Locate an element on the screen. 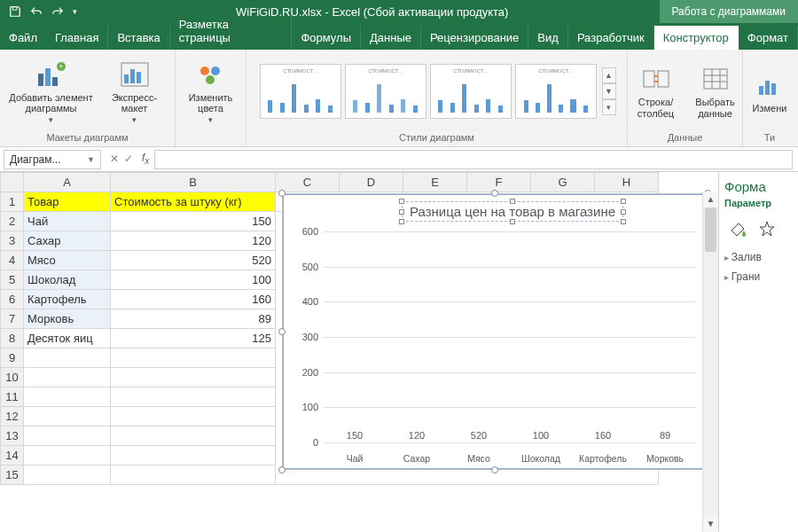 The image size is (798, 532). col-header-H: H is located at coordinates (627, 183).